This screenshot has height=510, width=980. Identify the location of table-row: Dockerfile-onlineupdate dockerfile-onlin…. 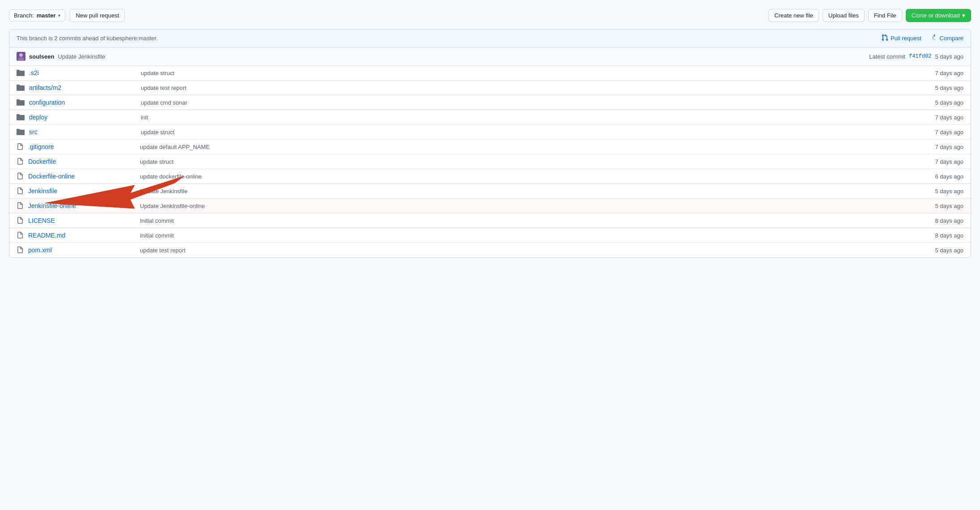
(490, 176).